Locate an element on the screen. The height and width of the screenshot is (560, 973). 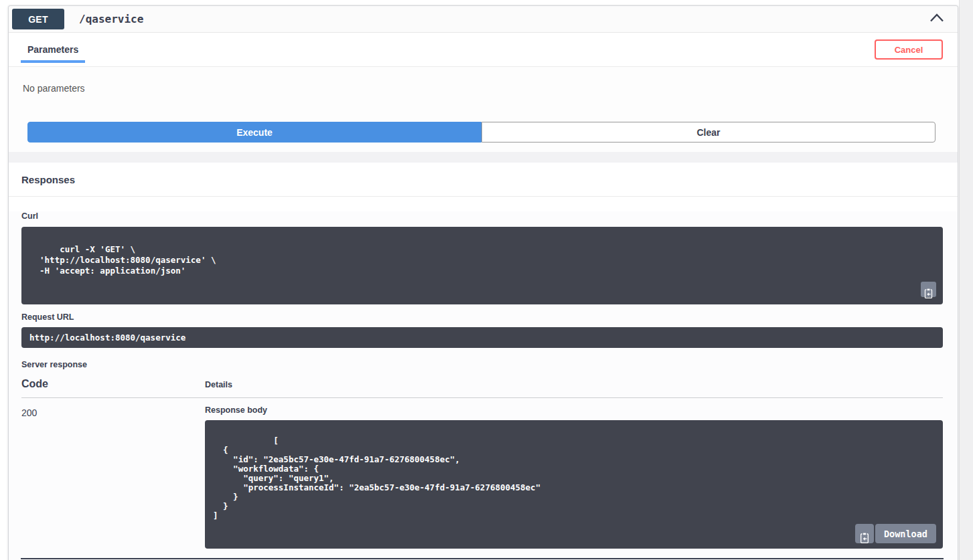
section-divider is located at coordinates (483, 157).